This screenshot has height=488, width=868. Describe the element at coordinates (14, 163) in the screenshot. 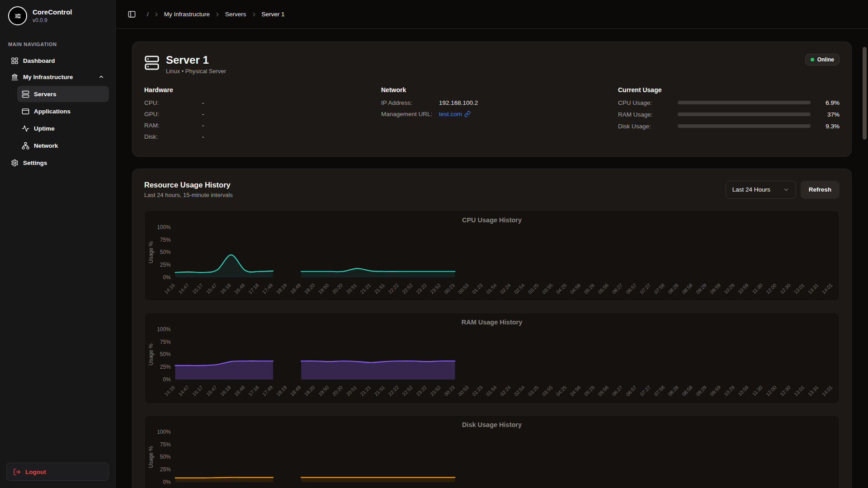

I see `gear-icon` at that location.